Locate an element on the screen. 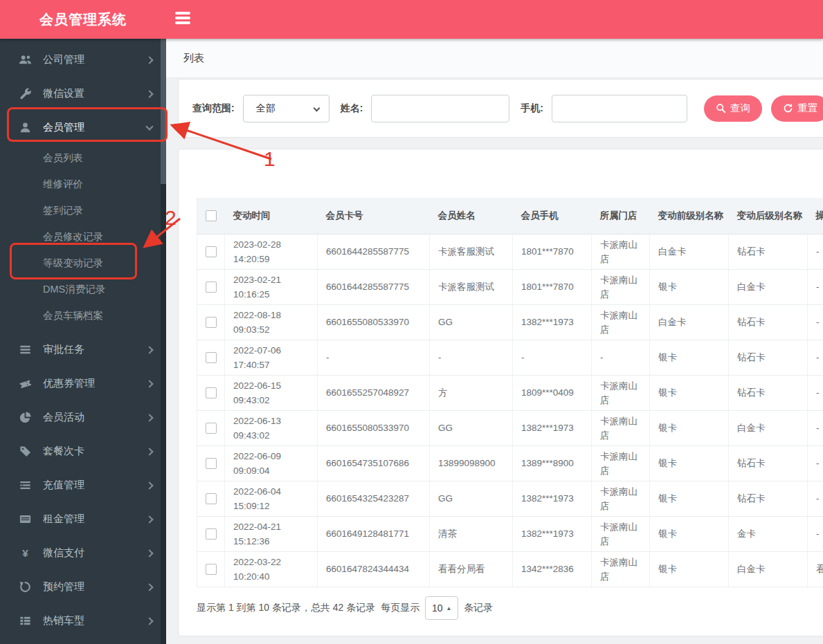 The image size is (823, 644). cell-change-time: 2023-02-21 10:16:25 is located at coordinates (271, 286).